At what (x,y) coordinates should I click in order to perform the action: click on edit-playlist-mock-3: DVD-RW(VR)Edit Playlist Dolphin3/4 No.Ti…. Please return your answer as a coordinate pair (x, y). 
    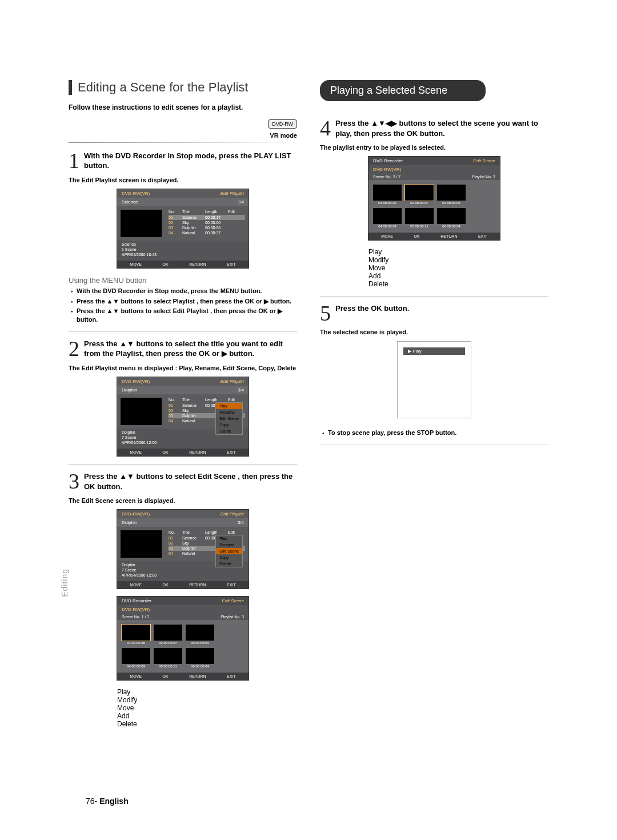
    Looking at the image, I should click on (183, 549).